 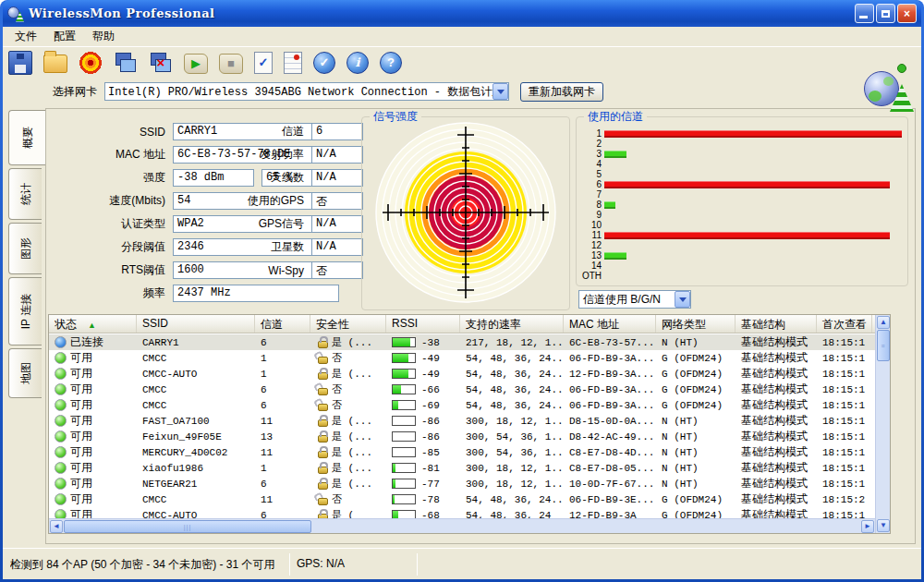 What do you see at coordinates (283, 323) in the screenshot?
I see `column-header-2: 信道` at bounding box center [283, 323].